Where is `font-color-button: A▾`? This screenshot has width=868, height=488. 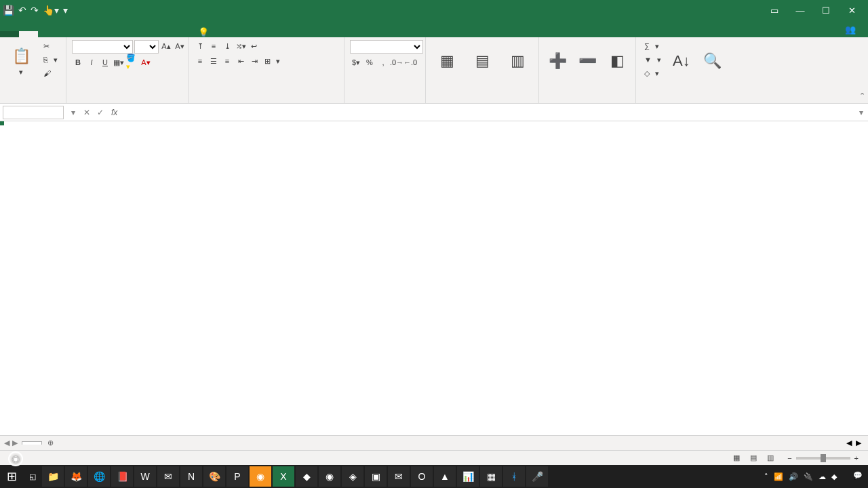
font-color-button: A▾ is located at coordinates (146, 62).